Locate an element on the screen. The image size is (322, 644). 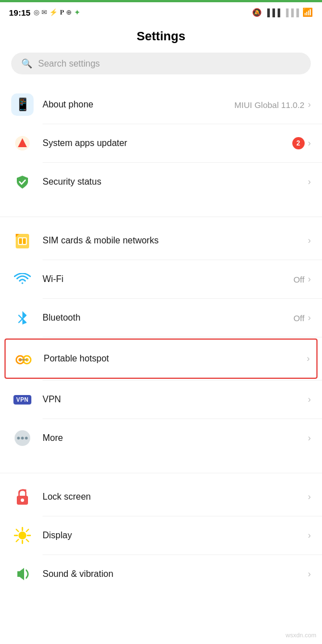
hotspot-content: Portable hotspot › is located at coordinates (177, 359).